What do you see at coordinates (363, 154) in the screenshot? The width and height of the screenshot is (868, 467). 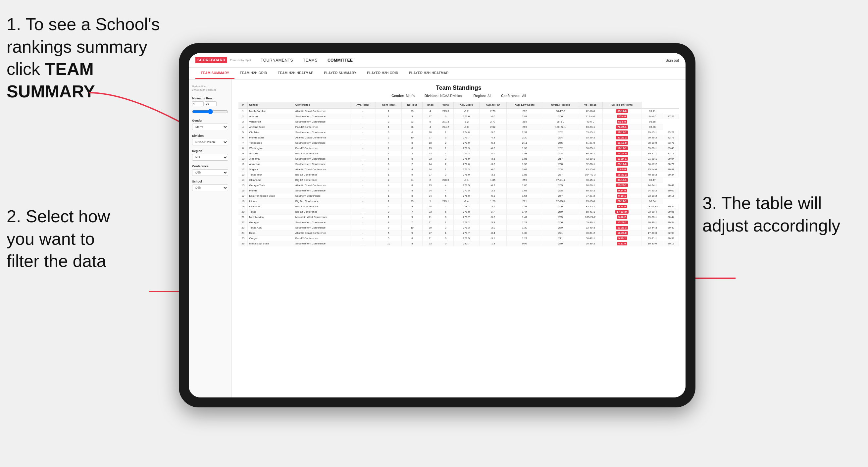 I see `cell-8-3: -` at bounding box center [363, 154].